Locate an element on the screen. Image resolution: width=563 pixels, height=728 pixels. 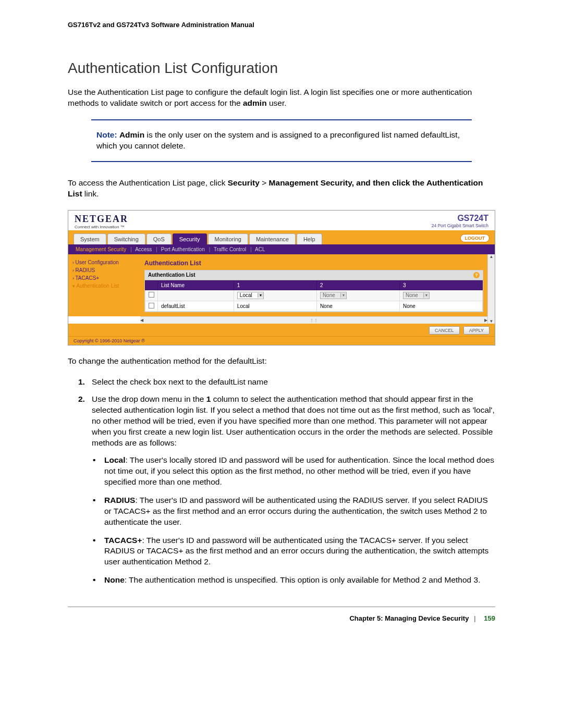
ss-sub-tab-bar: Management Security| Access| Port Authen… is located at coordinates (282, 249).